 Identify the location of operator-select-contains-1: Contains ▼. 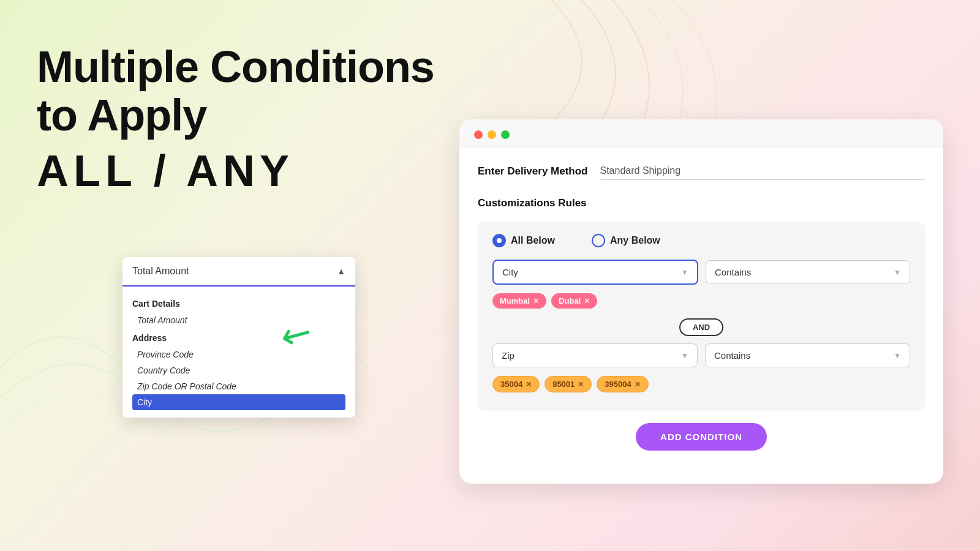
(808, 272).